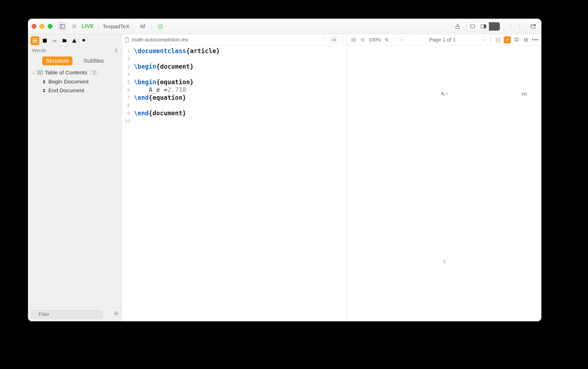 The height and width of the screenshot is (369, 588). What do you see at coordinates (521, 26) in the screenshot?
I see `nav-forward-button: 〉` at bounding box center [521, 26].